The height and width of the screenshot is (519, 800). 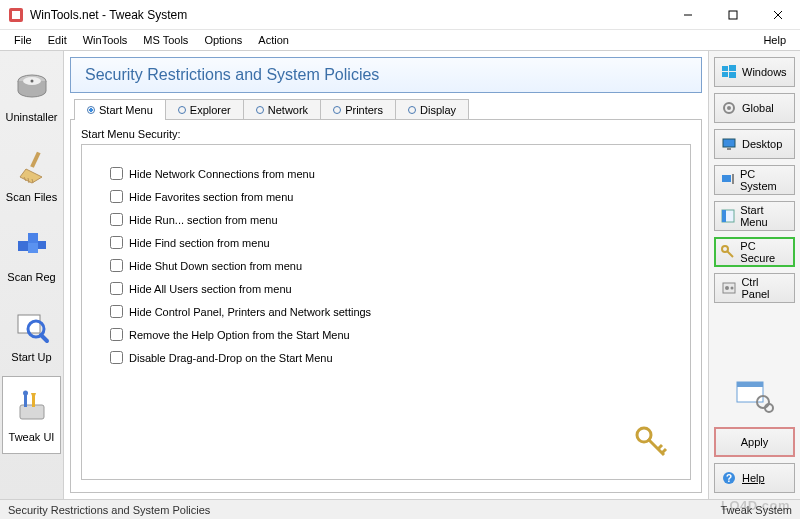 What do you see at coordinates (386, 334) in the screenshot?
I see `option-row: Remove the Help Option from the Start Me…` at bounding box center [386, 334].